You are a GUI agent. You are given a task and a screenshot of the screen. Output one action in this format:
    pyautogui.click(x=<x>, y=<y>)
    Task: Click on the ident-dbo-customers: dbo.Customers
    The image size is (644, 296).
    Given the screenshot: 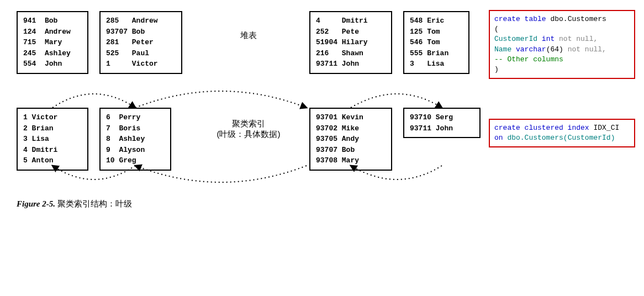 What is the action you would take?
    pyautogui.click(x=577, y=19)
    